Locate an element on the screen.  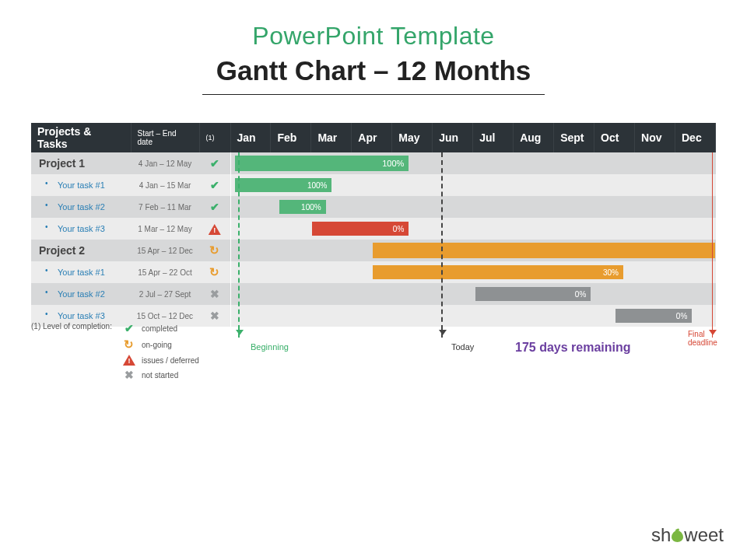
col-note: (1) is located at coordinates (215, 138).